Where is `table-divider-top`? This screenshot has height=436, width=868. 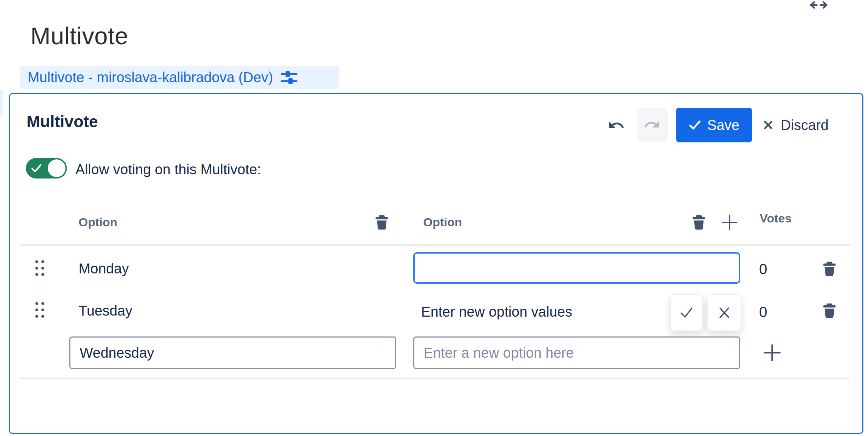 table-divider-top is located at coordinates (435, 245).